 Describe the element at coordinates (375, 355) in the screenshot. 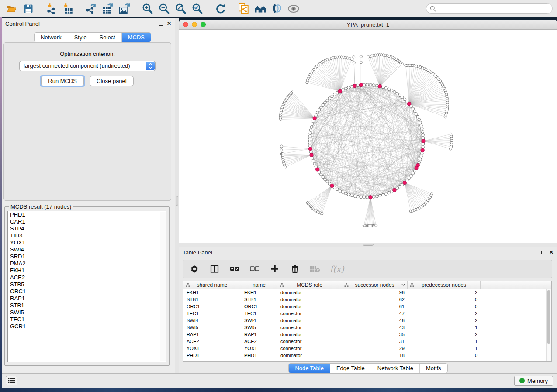

I see `table-cell: 18` at that location.